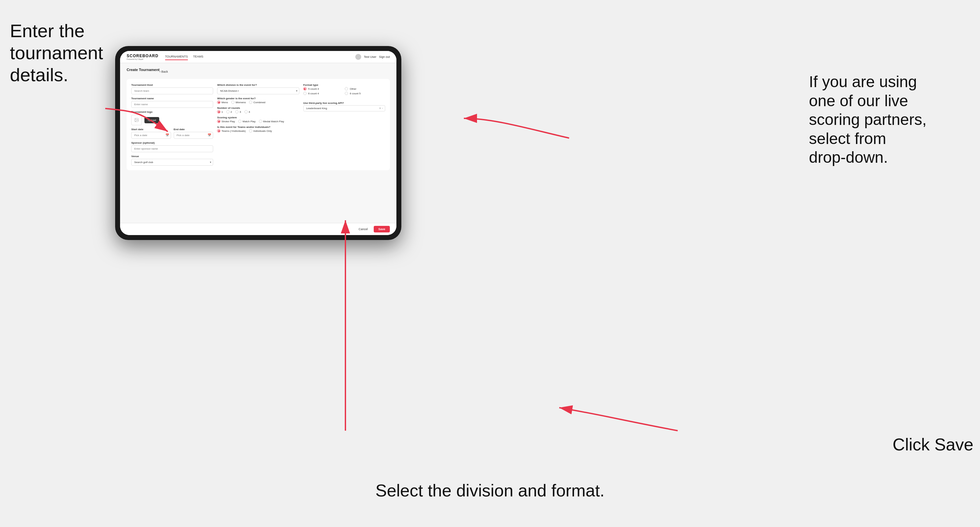 Image resolution: width=980 pixels, height=527 pixels. Describe the element at coordinates (249, 122) in the screenshot. I see `scoring-match-label: Match Play` at that location.